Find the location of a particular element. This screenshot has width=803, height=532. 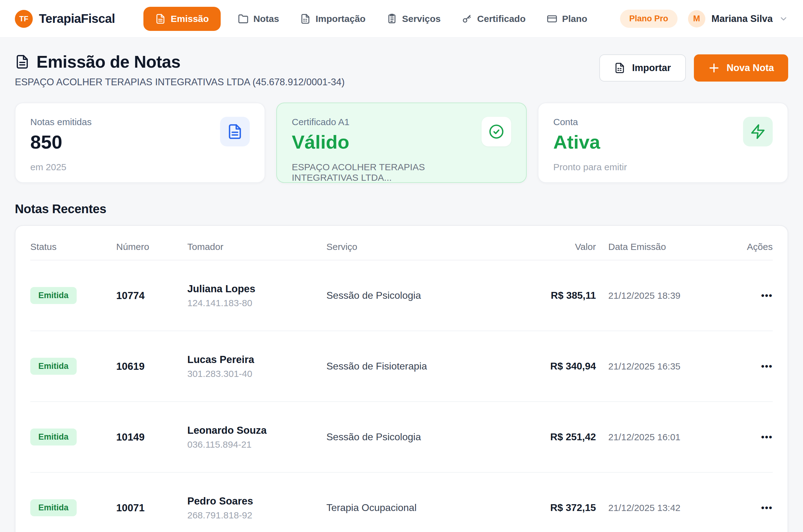

data-emissao-cell: 21/12/2025 16:01 is located at coordinates (656, 437).